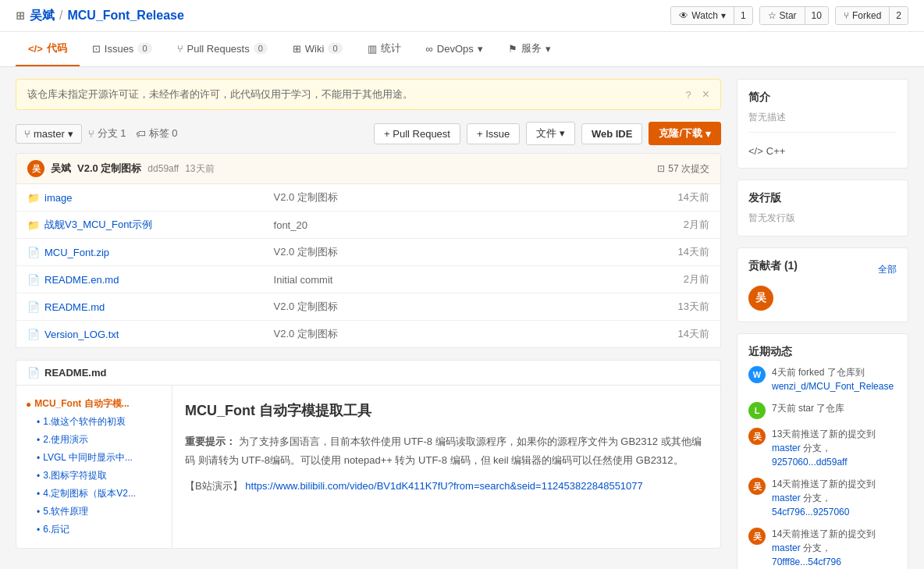  Describe the element at coordinates (776, 151) in the screenshot. I see `language-name: C++` at that location.